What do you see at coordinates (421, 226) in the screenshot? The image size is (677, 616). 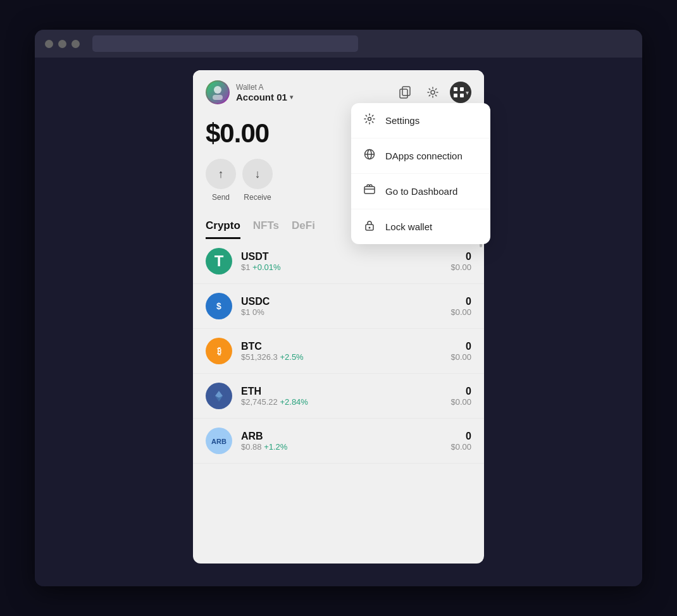 I see `dropdown-item-lock: Lock wallet` at bounding box center [421, 226].